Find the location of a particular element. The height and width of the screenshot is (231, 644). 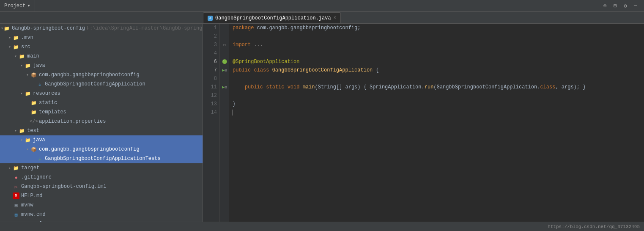

fold-class-button: ⊟ is located at coordinates (226, 70).